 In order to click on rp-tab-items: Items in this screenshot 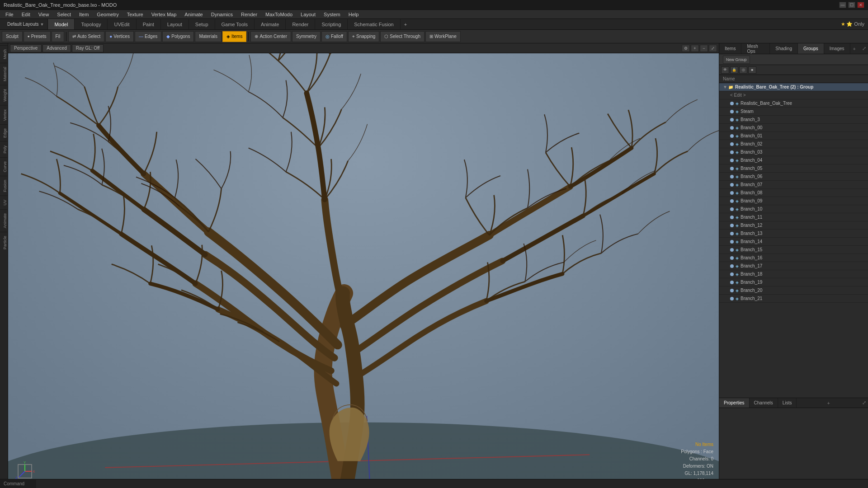, I will do `click(731, 49)`.